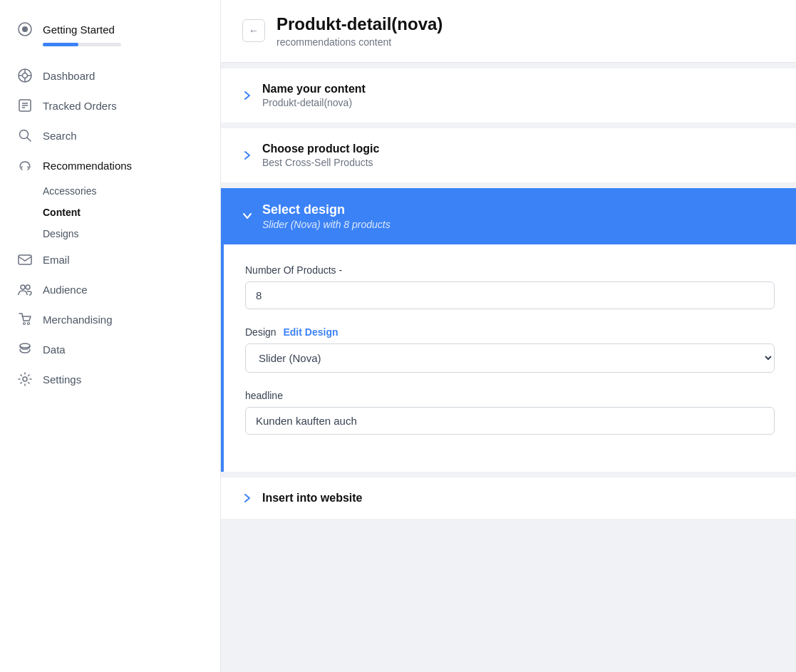 This screenshot has height=672, width=796. I want to click on section-insert-website-title: Insert into website, so click(312, 498).